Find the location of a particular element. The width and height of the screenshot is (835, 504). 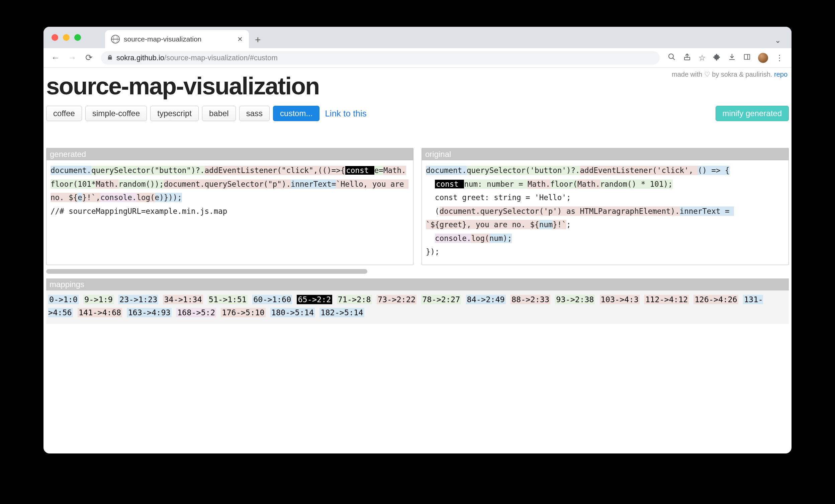

menu-icon: ⋮ is located at coordinates (779, 58).